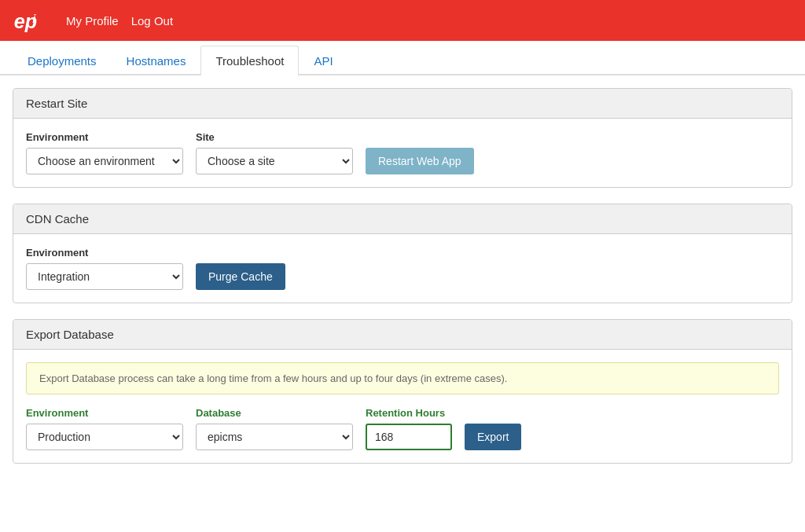 This screenshot has height=532, width=805. I want to click on export-database-header: Export Database, so click(402, 335).